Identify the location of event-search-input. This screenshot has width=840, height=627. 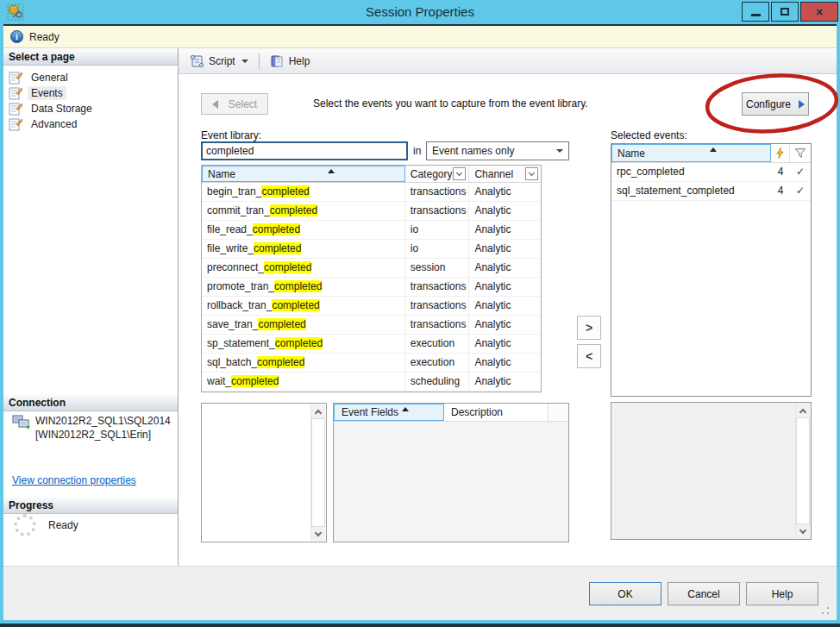
(304, 151).